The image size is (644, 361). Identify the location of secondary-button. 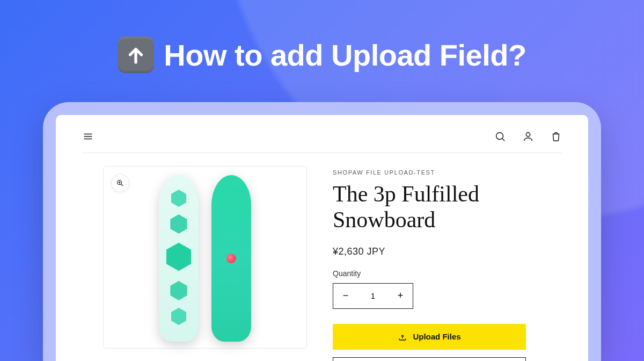
(429, 359).